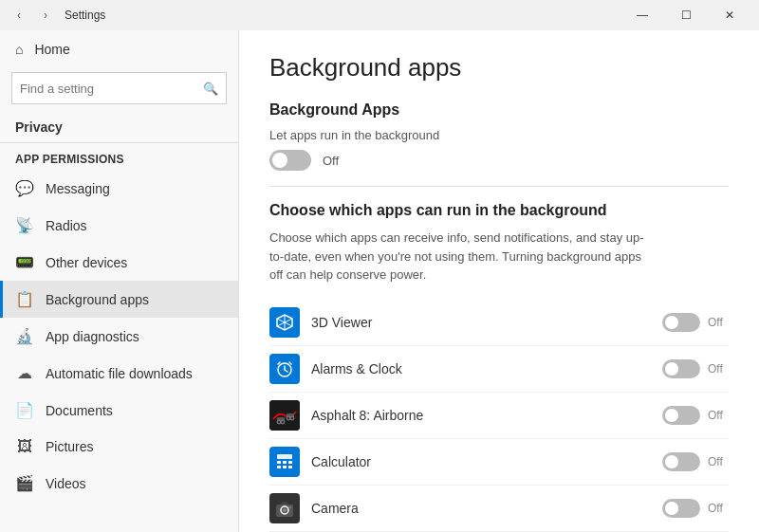  Describe the element at coordinates (25, 188) in the screenshot. I see `messaging-icon: 💬` at that location.